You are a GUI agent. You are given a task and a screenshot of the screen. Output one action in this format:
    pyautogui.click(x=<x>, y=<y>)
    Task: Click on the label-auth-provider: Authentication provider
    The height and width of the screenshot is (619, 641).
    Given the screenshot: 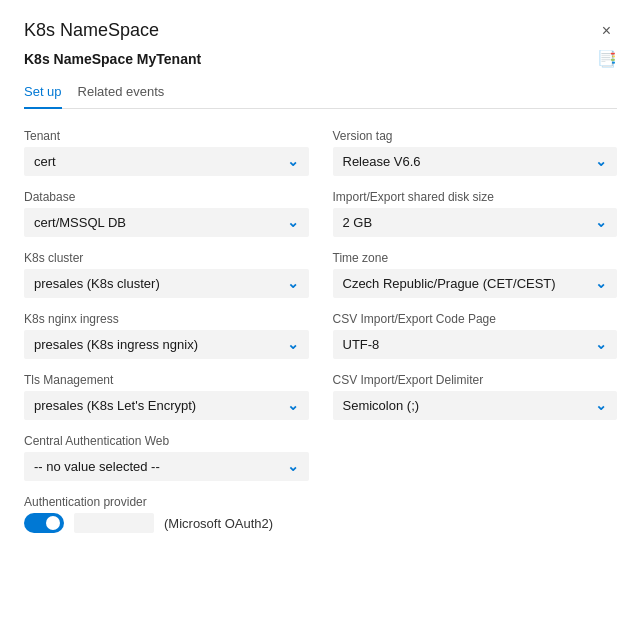 What is the action you would take?
    pyautogui.click(x=166, y=502)
    